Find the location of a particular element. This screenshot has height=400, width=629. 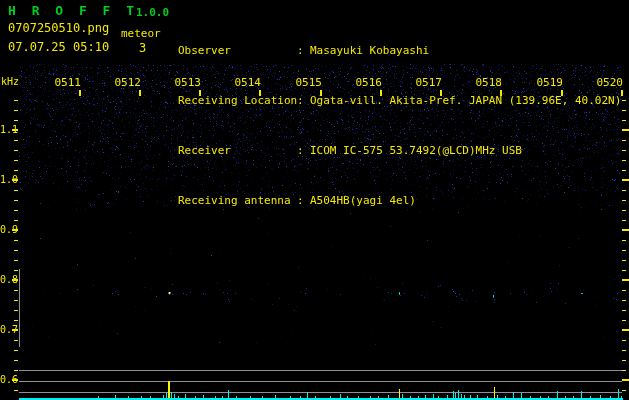

x-axis-label: 0511 is located at coordinates (68, 82).